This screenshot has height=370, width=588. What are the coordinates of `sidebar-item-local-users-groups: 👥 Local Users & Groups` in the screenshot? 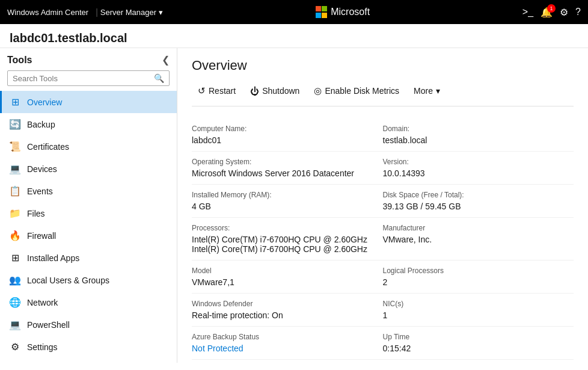 It's located at (88, 280).